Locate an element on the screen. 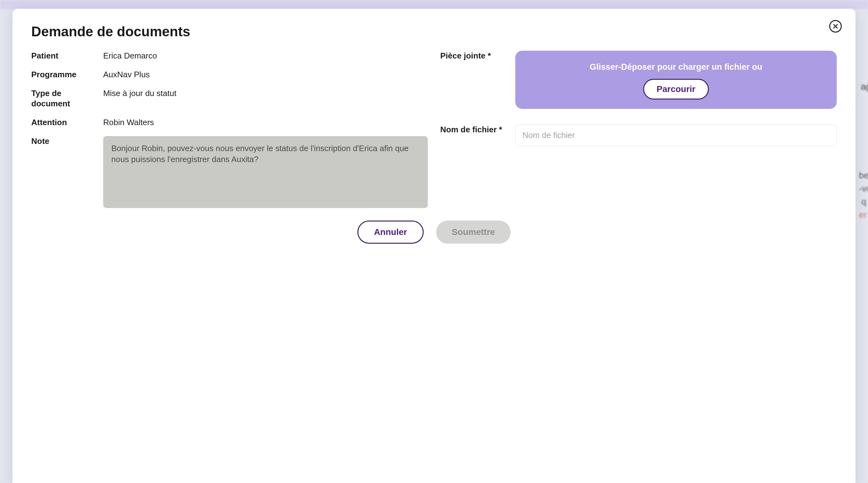  modal-title: Demande de documents is located at coordinates (434, 32).